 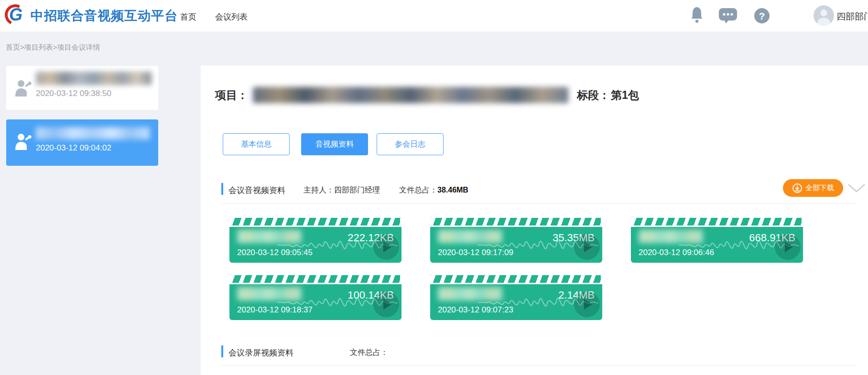 What do you see at coordinates (516, 297) in the screenshot?
I see `audio-file-card: 2.14MB 2020-03-12 09:07:23` at bounding box center [516, 297].